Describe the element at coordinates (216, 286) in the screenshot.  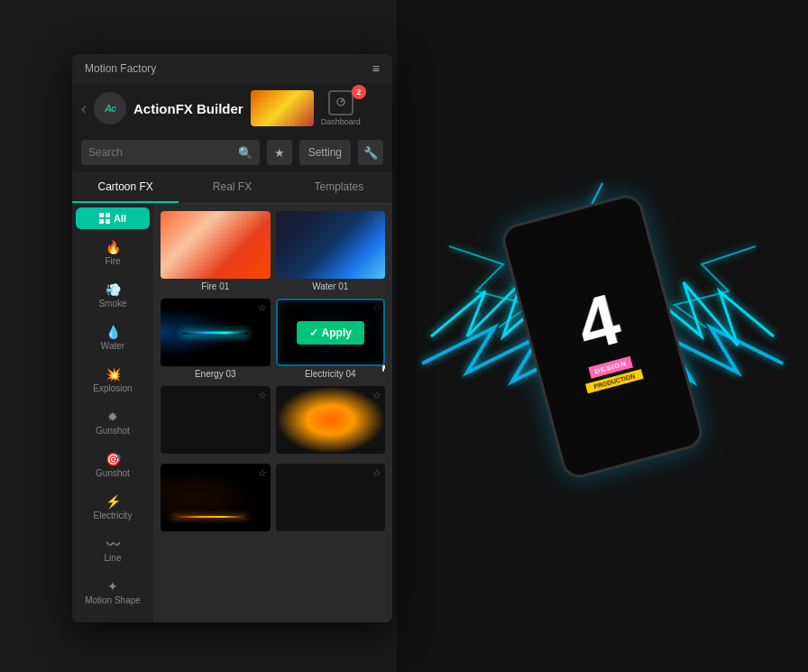
I see `label-fire01: Fire 01` at that location.